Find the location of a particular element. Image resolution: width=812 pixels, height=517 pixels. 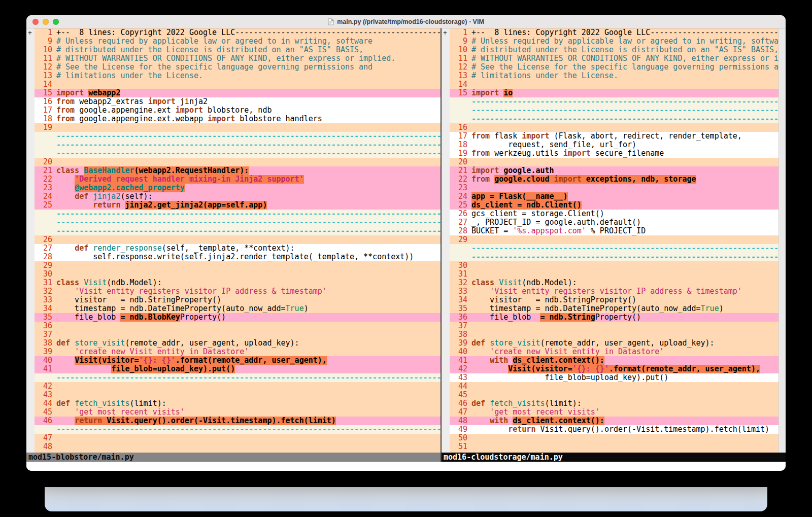

code-line: 21import google.auth is located at coordinates (614, 170).